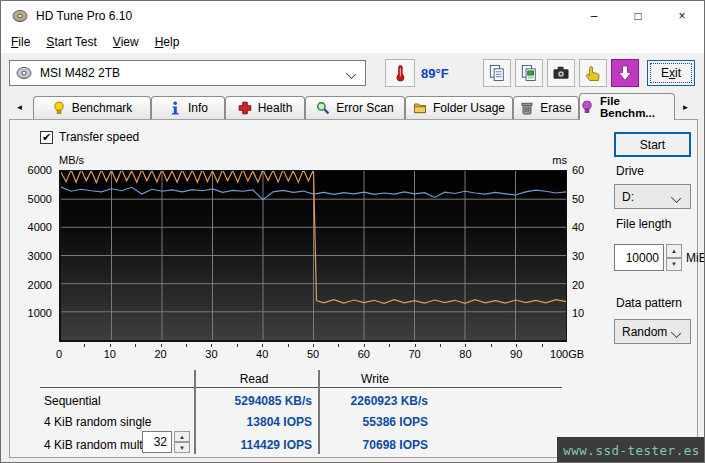 The height and width of the screenshot is (463, 705). What do you see at coordinates (594, 16) in the screenshot?
I see `minimize-button: –` at bounding box center [594, 16].